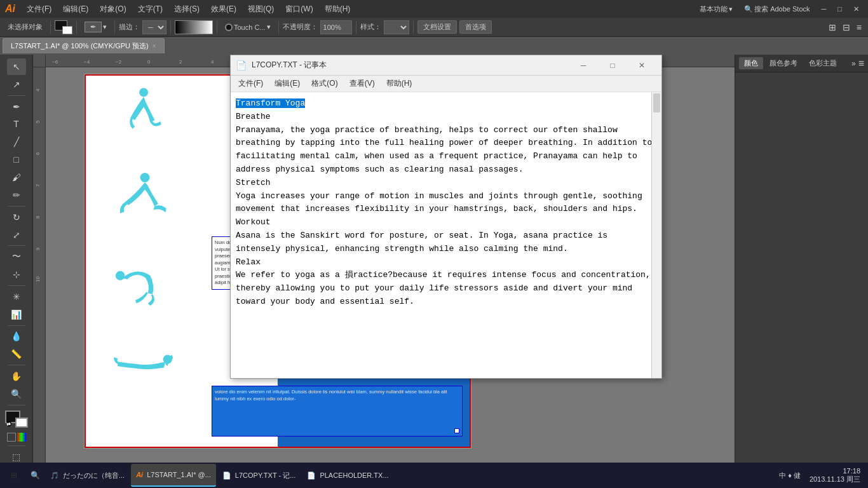 This screenshot has width=868, height=488. Describe the element at coordinates (338, 9) in the screenshot. I see `menu-help: 帮助(H)` at that location.